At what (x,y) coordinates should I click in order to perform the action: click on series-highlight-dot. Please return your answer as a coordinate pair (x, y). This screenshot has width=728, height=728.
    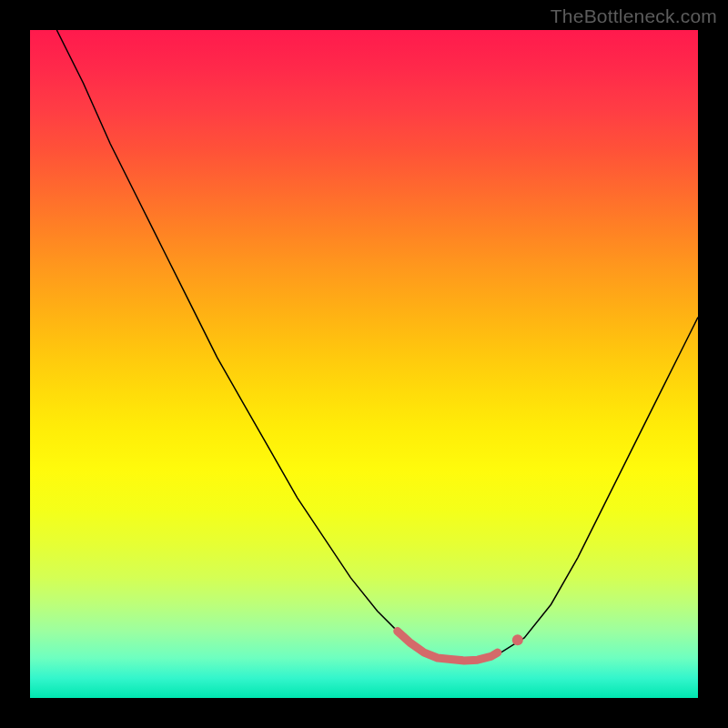
    Looking at the image, I should click on (518, 640).